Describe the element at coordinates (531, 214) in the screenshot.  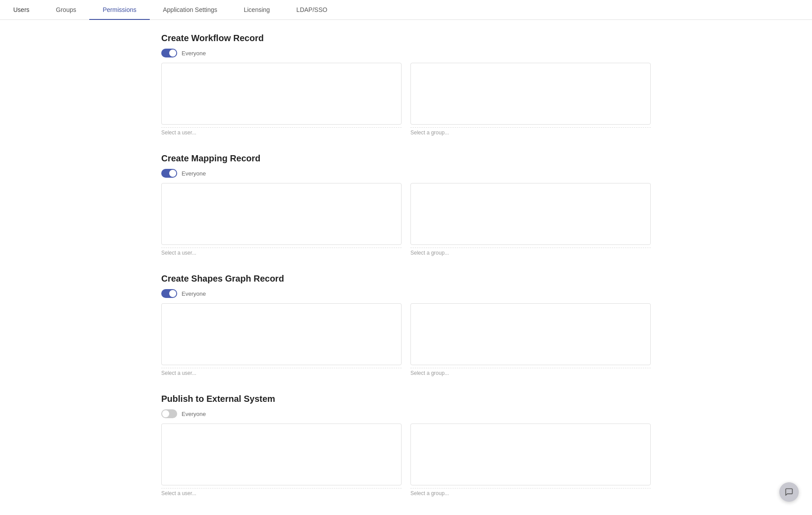
I see `group-selector-box-create-mapping-record` at that location.